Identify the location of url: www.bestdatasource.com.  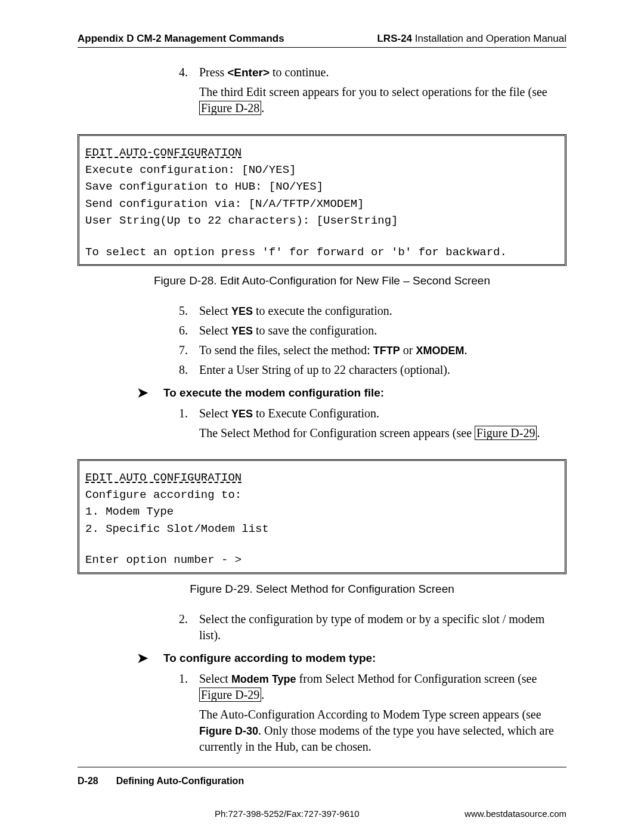
(515, 813).